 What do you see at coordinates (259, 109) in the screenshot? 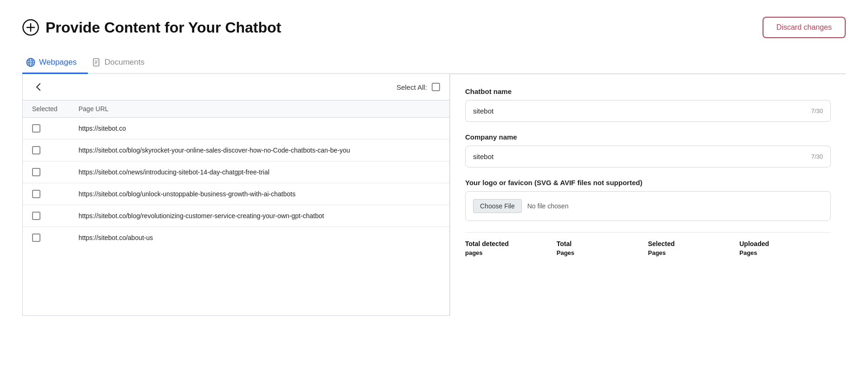
I see `column-page-url: Page URL` at bounding box center [259, 109].